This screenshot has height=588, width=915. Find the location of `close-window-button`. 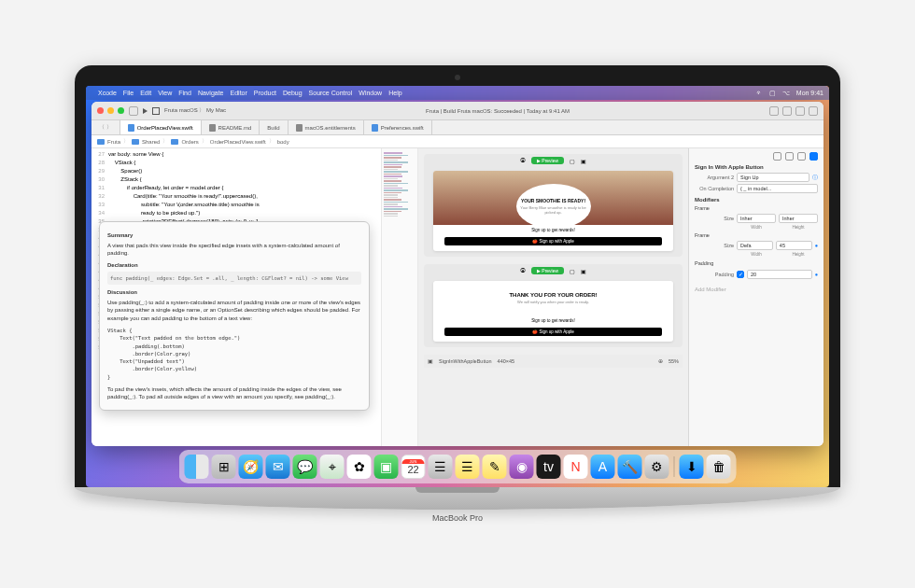

close-window-button is located at coordinates (101, 110).